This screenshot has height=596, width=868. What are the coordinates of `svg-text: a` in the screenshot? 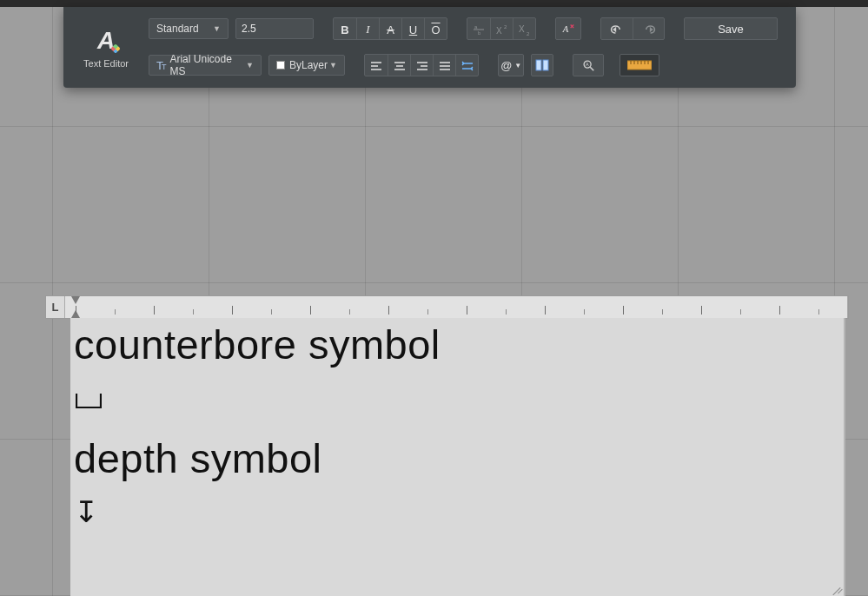 It's located at (476, 27).